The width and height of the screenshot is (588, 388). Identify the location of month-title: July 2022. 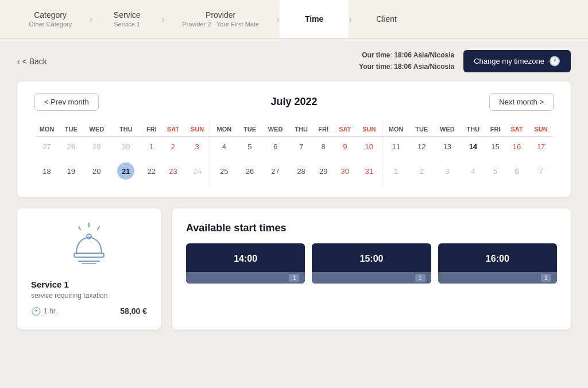
(294, 102).